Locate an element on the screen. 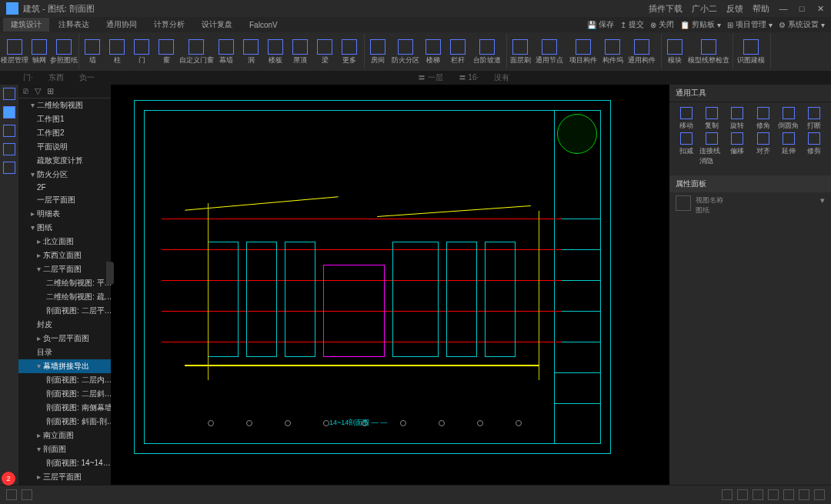  tab-review: 设计复盘 is located at coordinates (217, 25).